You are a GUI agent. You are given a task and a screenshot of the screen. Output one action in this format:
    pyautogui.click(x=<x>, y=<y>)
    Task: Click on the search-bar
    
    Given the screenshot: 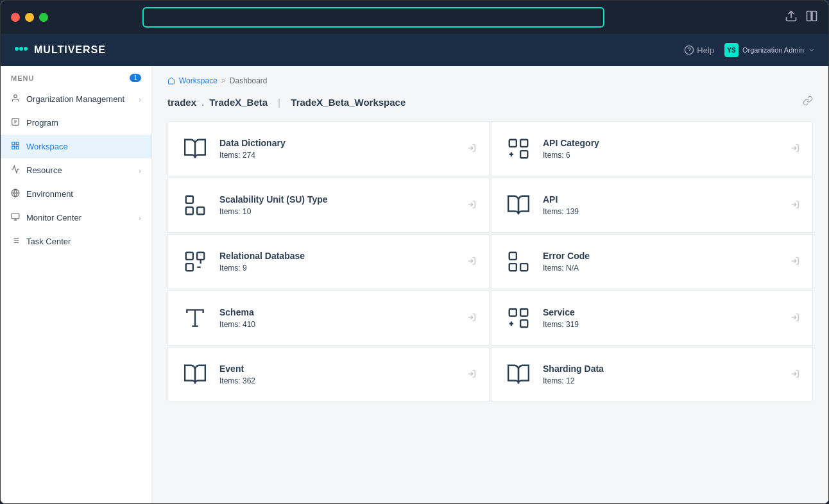 What is the action you would take?
    pyautogui.click(x=373, y=17)
    